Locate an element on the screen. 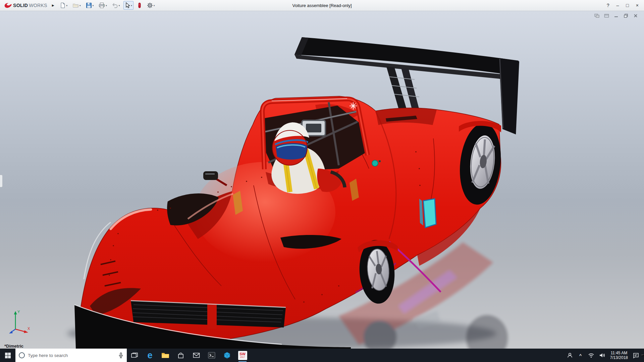  axis-x-label: X is located at coordinates (29, 328).